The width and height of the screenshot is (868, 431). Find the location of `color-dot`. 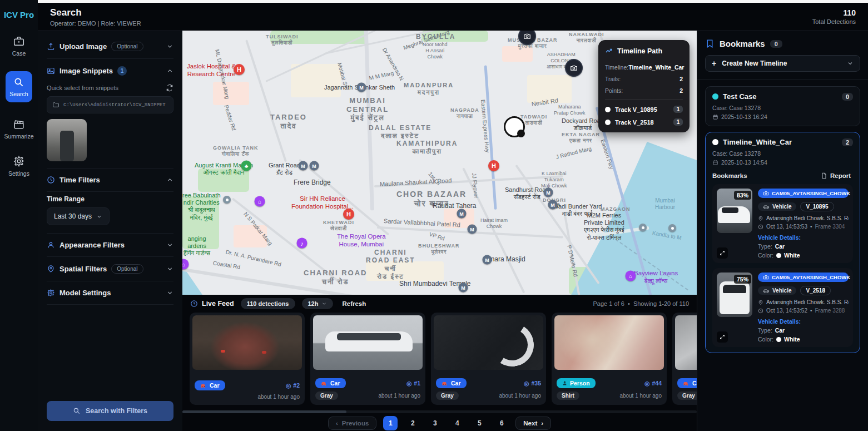

color-dot is located at coordinates (778, 339).